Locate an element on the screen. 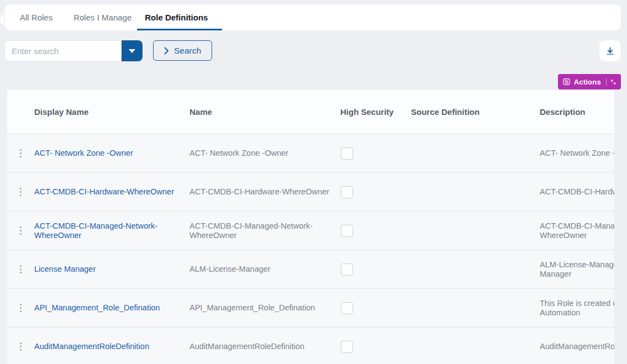  tab-roles-i-manage: Roles I Manage is located at coordinates (103, 18).